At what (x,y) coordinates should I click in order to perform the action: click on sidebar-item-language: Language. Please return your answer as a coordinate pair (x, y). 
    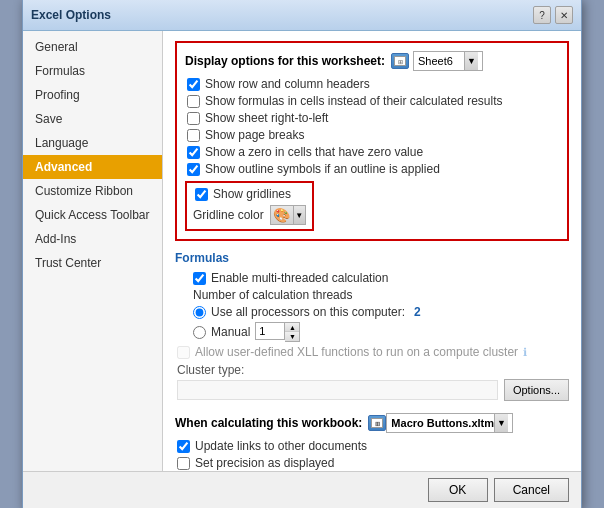
    Looking at the image, I should click on (92, 143).